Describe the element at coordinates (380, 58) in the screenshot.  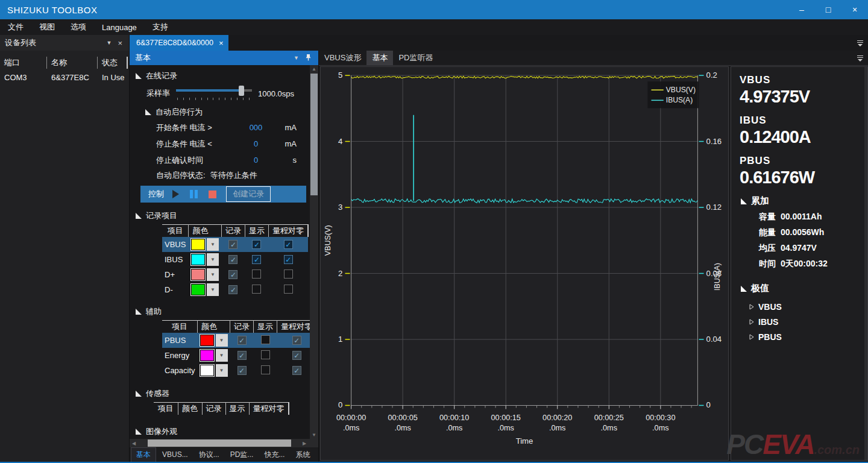
I see `tab-basic-chart: 基本` at that location.